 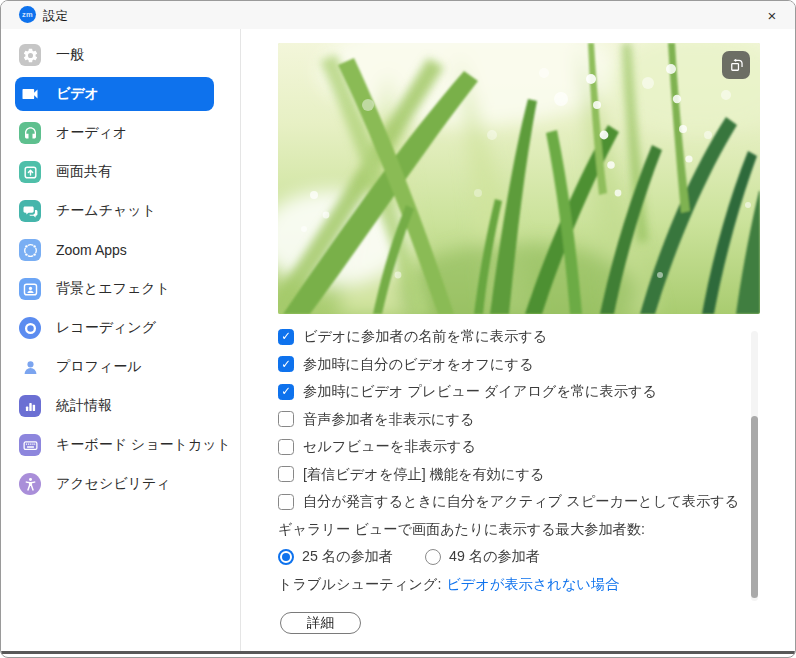 What do you see at coordinates (519, 475) in the screenshot?
I see `checkbox-row-5: [着信ビデオを停止] 機能を有効にする` at bounding box center [519, 475].